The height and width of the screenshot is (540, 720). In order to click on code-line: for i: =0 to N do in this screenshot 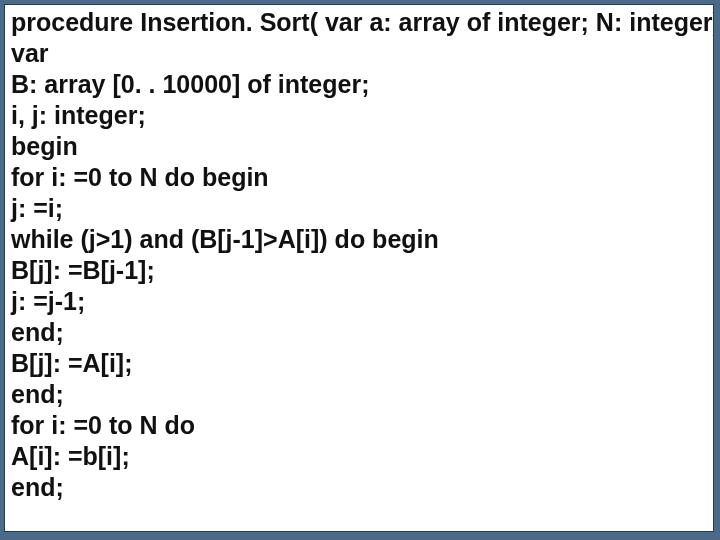, I will do `click(359, 426)`.